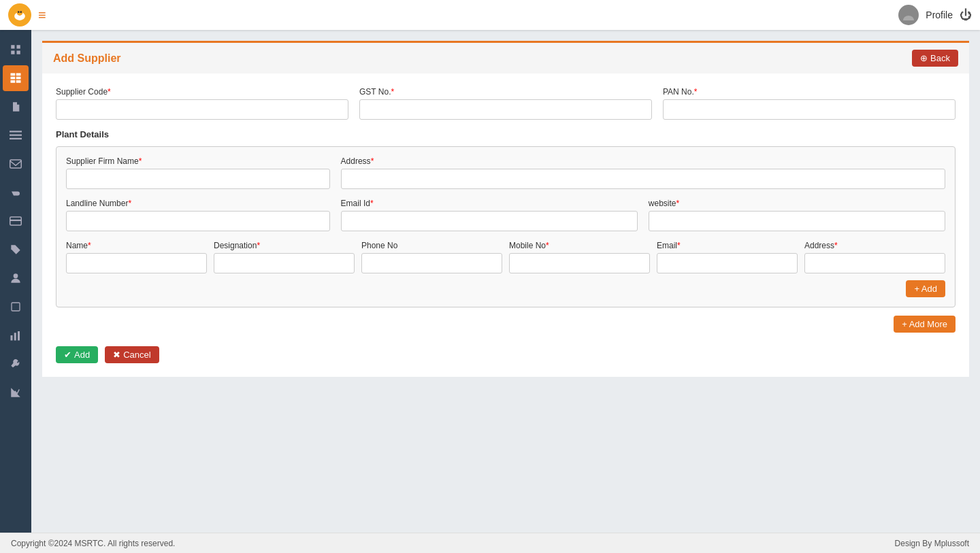 The height and width of the screenshot is (553, 980). What do you see at coordinates (696, 92) in the screenshot?
I see `pan-required: *` at bounding box center [696, 92].